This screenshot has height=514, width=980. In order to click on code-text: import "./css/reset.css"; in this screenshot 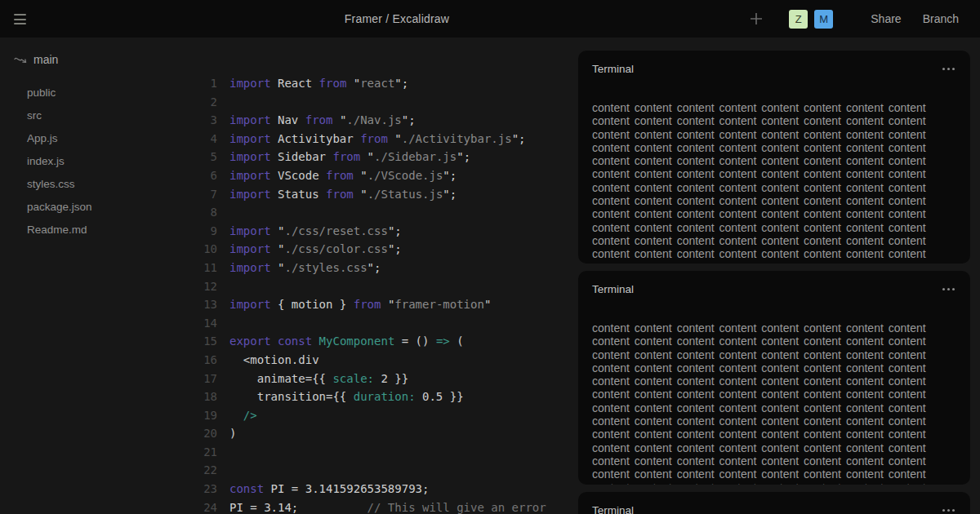, I will do `click(315, 232)`.